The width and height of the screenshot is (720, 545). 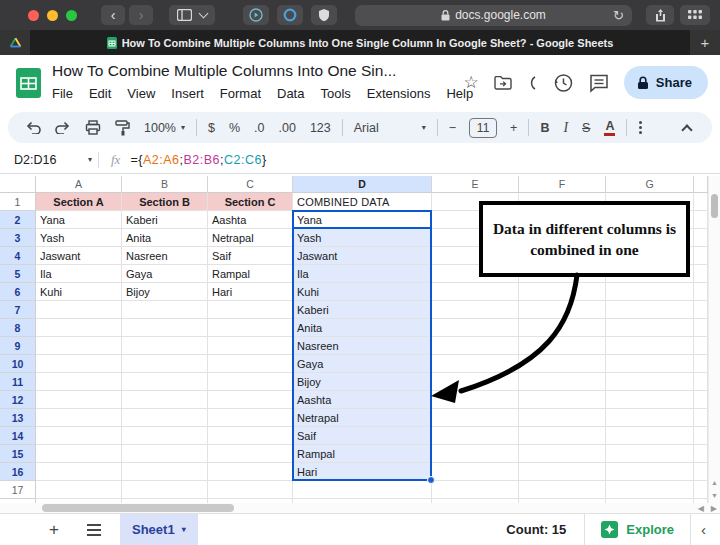 I want to click on back-button: ‹, so click(x=113, y=15).